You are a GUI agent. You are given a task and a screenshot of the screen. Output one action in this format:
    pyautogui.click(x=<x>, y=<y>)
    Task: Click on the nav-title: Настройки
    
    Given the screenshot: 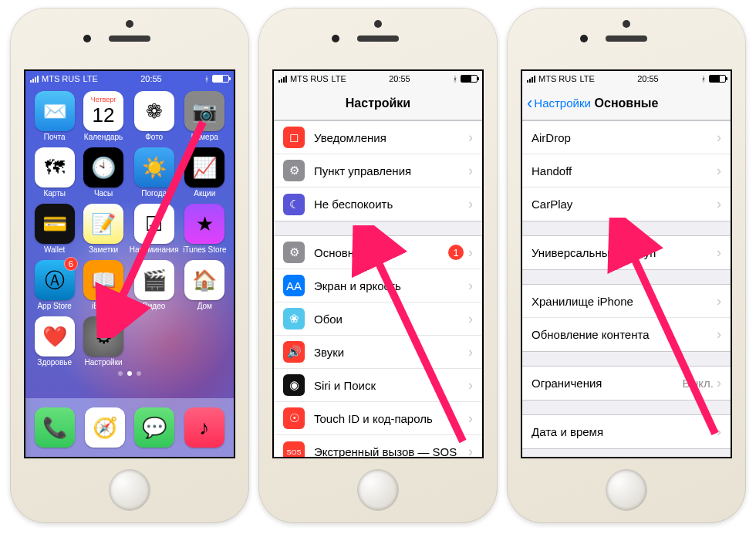 What is the action you would take?
    pyautogui.click(x=378, y=103)
    